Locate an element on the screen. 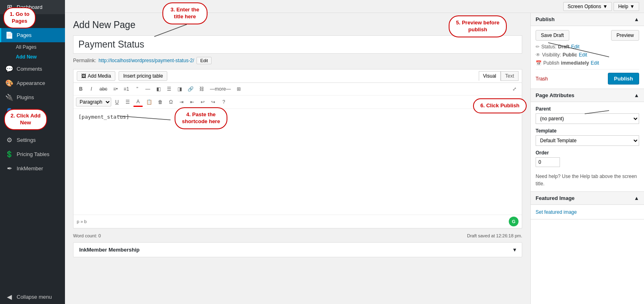 The height and width of the screenshot is (304, 644). toolbar-row-1: B I abc ≡• ≡1 " — ◧ ☰ ◨ 🔗 ⛓ —more— ⊞ ⤢ is located at coordinates (298, 89).